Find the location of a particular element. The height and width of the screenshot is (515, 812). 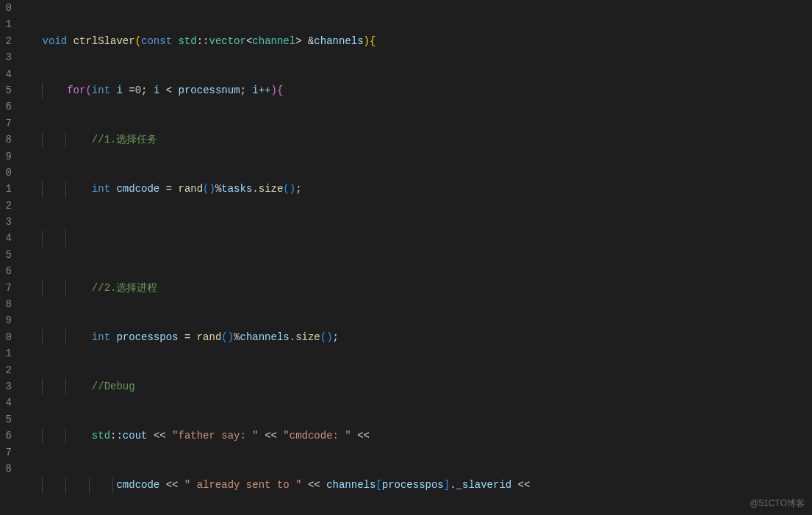

kw-for: for is located at coordinates (76, 90).